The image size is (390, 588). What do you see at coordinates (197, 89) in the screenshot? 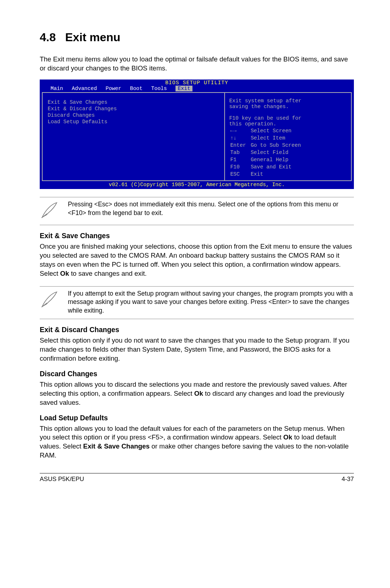
I see `bios-tab-row: Main Advanced Power Boot Tools Exit` at bounding box center [197, 89].